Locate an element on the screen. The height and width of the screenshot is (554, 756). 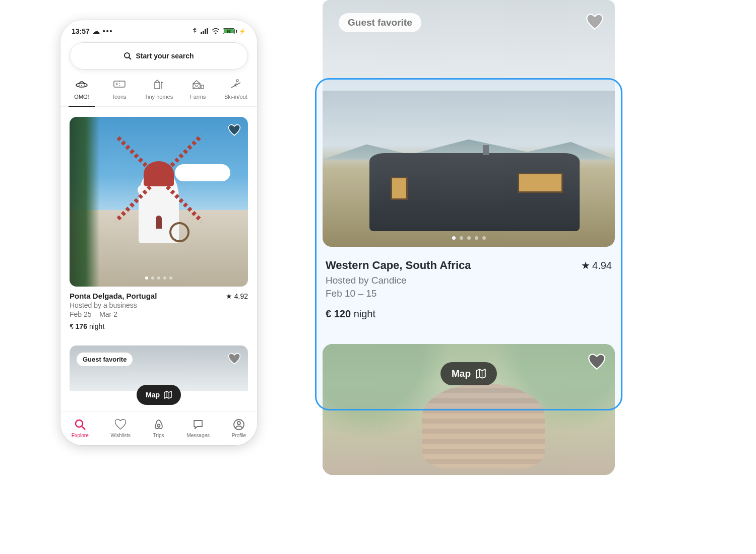
notification-dots-icon: ••• is located at coordinates (108, 31).